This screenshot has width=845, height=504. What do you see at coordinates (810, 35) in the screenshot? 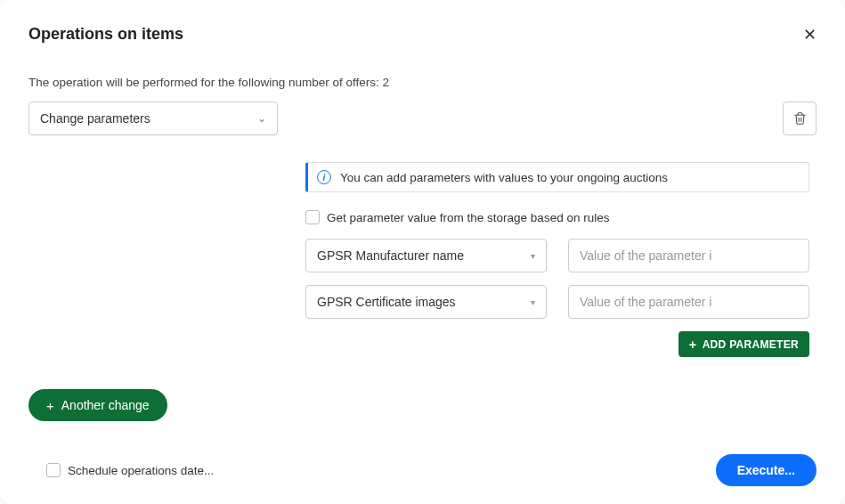
I see `close-icon: ✕` at bounding box center [810, 35].